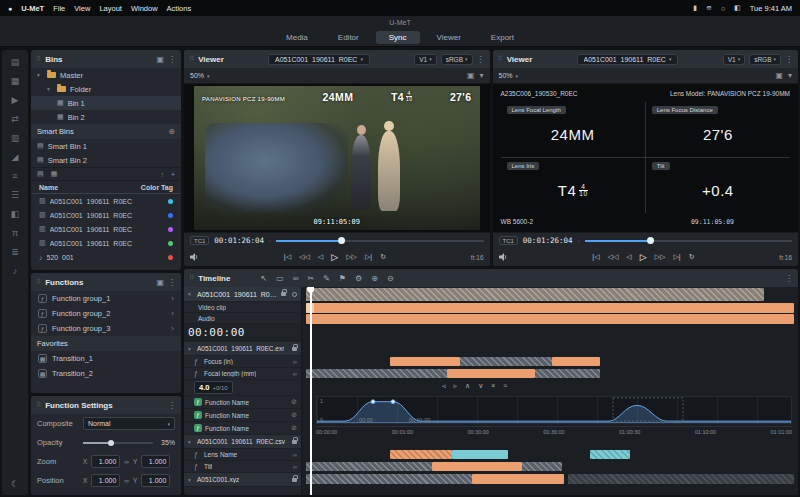  I want to click on zoom-in-icon: ⊕, so click(374, 278).